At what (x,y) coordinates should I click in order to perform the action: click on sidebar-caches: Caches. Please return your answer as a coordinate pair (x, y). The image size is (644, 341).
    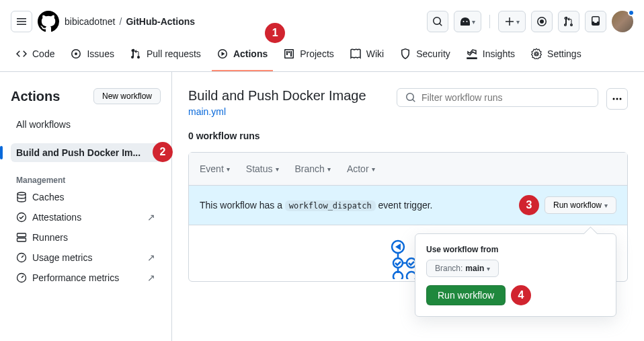
    Looking at the image, I should click on (86, 197).